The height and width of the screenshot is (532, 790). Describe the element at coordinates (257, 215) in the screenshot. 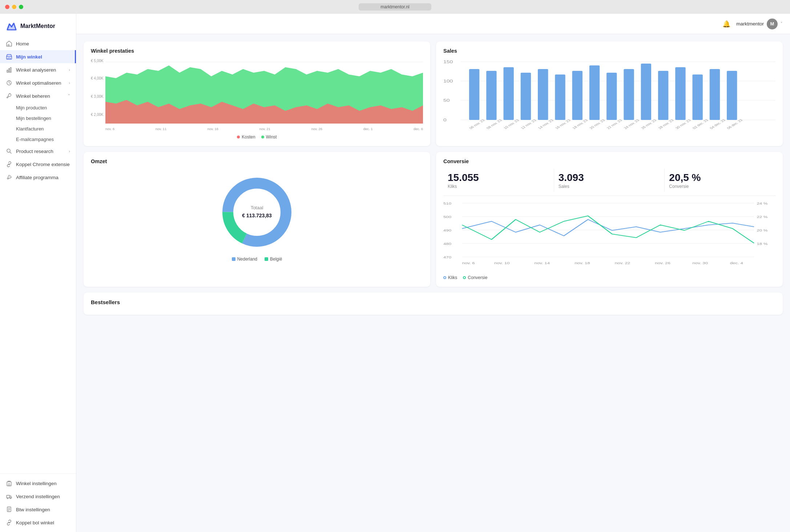

I see `svg-text: € 113.723,83` at that location.